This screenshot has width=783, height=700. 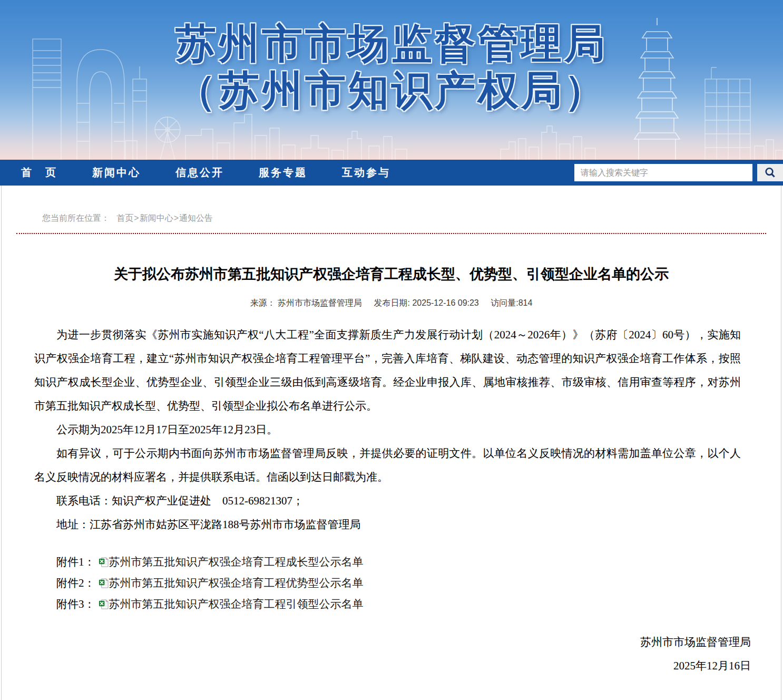 I want to click on search-input, so click(x=663, y=173).